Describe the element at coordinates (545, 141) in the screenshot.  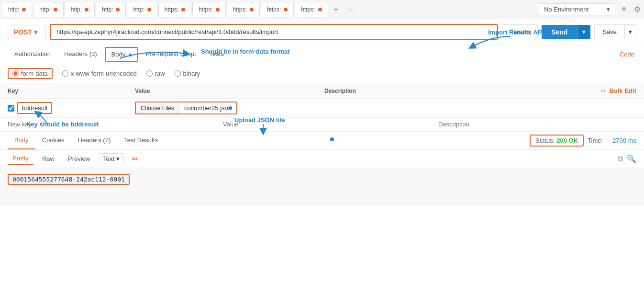
I see `status-label: Status:` at that location.